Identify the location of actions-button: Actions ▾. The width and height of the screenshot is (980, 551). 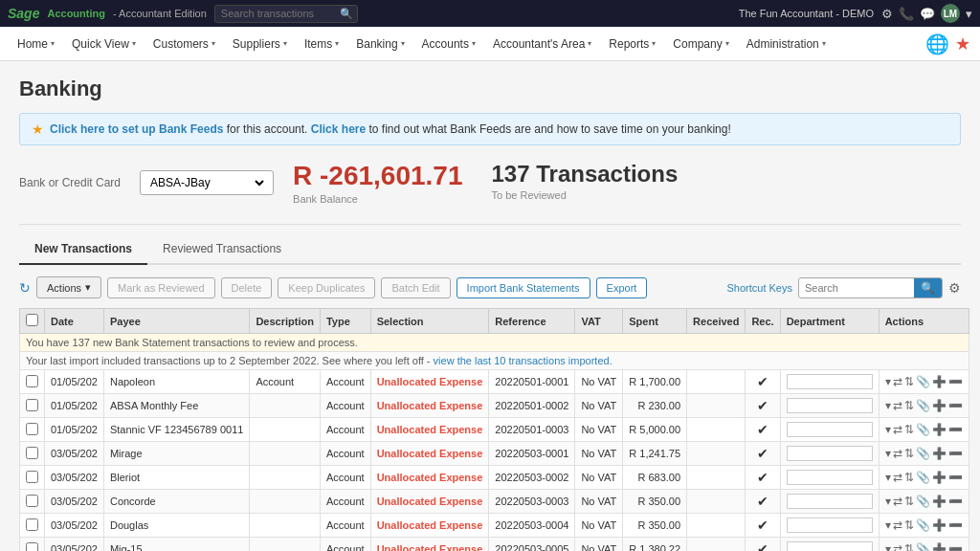
(69, 287).